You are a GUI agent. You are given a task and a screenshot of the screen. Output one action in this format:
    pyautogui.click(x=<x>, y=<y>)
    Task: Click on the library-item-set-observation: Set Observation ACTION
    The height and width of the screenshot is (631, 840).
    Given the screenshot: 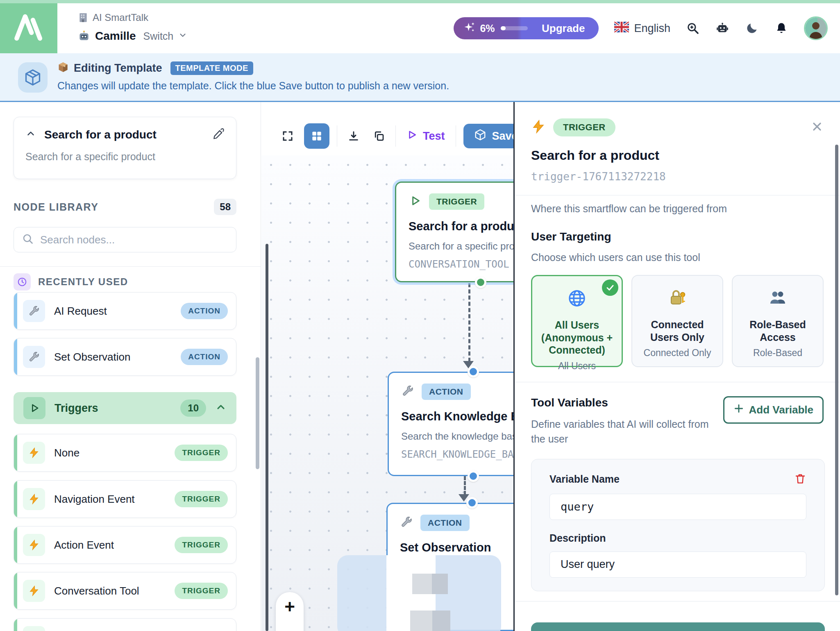 What is the action you would take?
    pyautogui.click(x=125, y=357)
    